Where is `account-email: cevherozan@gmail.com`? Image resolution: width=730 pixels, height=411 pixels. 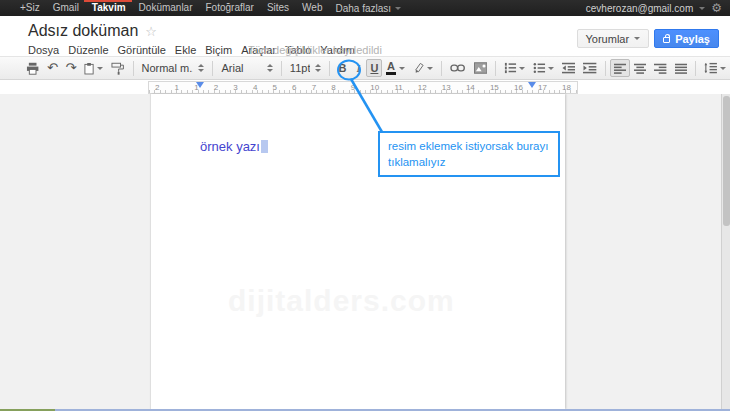 account-email: cevherozan@gmail.com is located at coordinates (640, 8).